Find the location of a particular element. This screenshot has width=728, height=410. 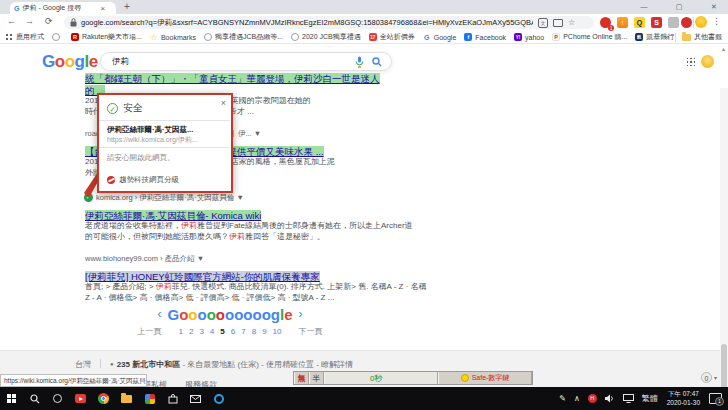

browser-menu-icon: ⋮ is located at coordinates (716, 21).